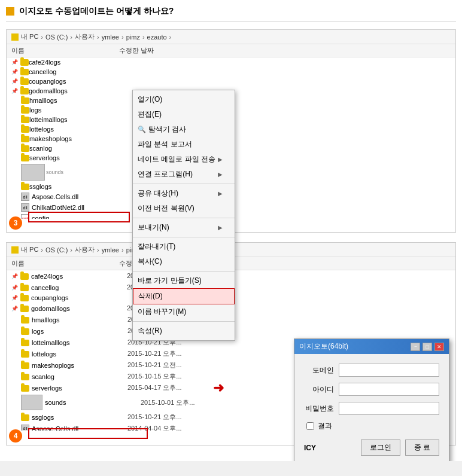 This screenshot has width=462, height=476. I want to click on folder-icon-breadcrumb, so click(15, 37).